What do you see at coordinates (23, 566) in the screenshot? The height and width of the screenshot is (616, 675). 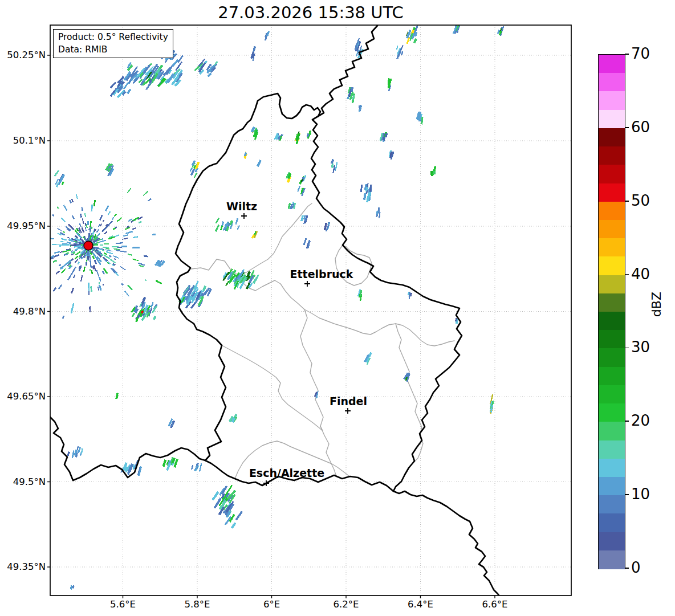 I see `y-tick-label: 49.35°N` at bounding box center [23, 566].